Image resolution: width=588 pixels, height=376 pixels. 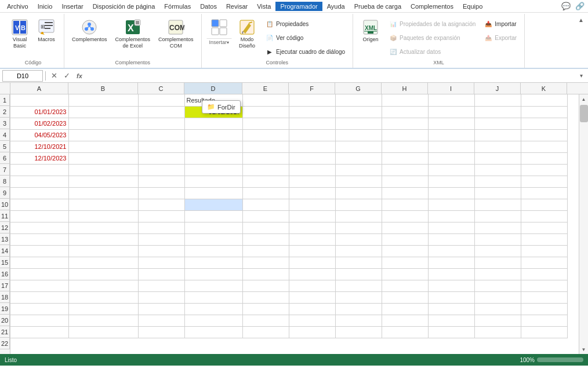 I want to click on row-header-6: 6, so click(x=5, y=158).